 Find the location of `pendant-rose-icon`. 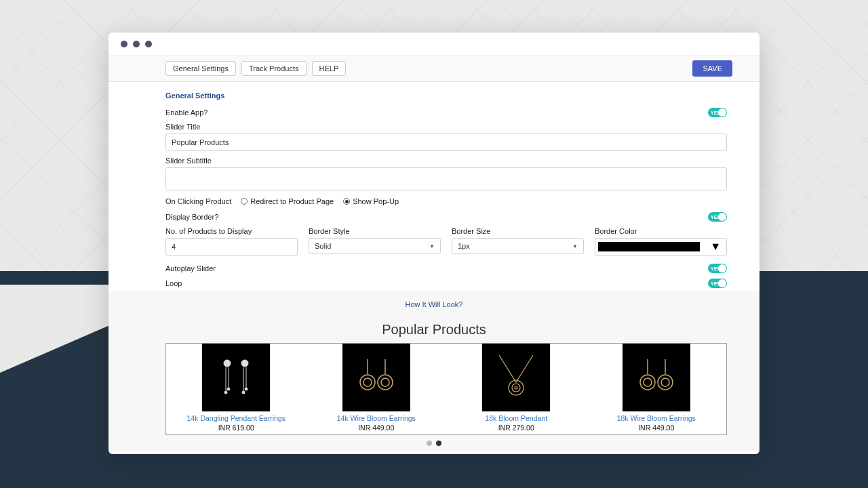

pendant-rose-icon is located at coordinates (516, 378).